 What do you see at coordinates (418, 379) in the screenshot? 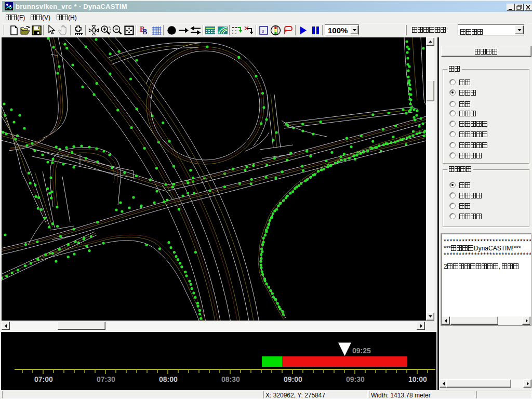
I see `svg-text: 10:00` at bounding box center [418, 379].